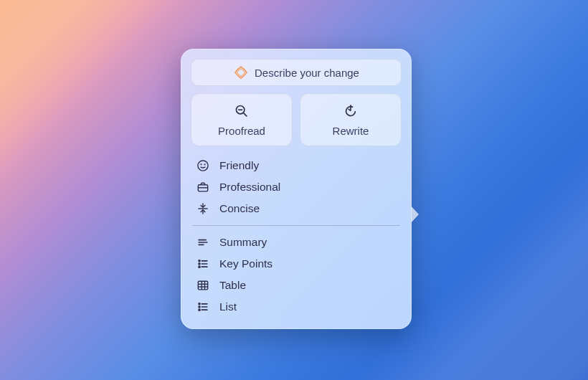 This screenshot has width=588, height=380. I want to click on menu-item-label: Friendly, so click(240, 166).